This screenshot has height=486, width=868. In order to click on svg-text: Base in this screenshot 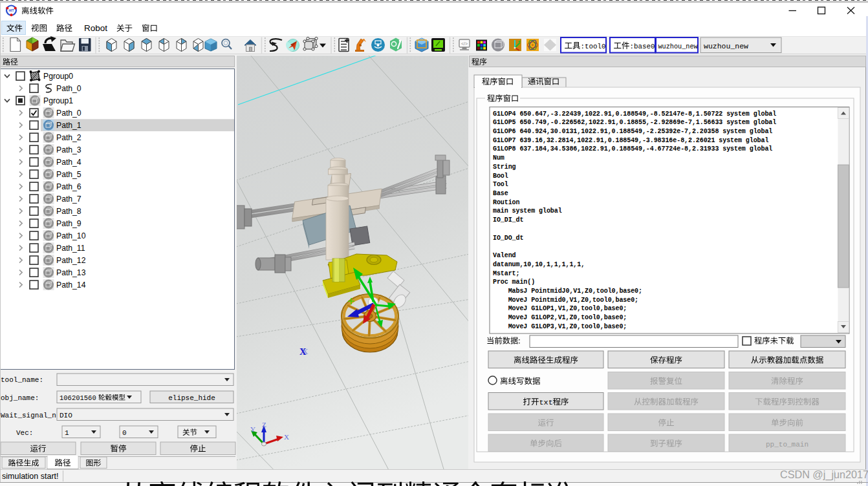, I will do `click(501, 194)`.